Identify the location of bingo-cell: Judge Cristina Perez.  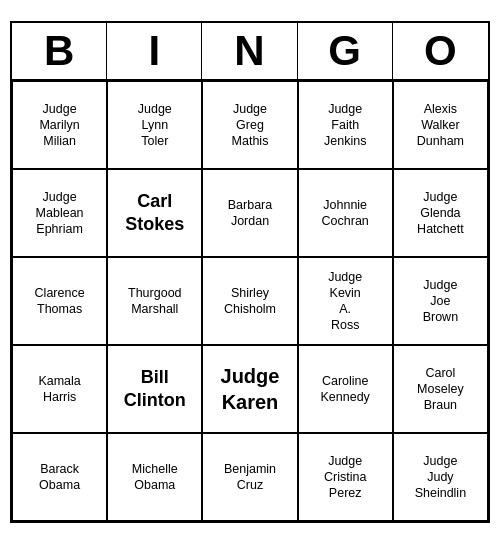
(346, 477).